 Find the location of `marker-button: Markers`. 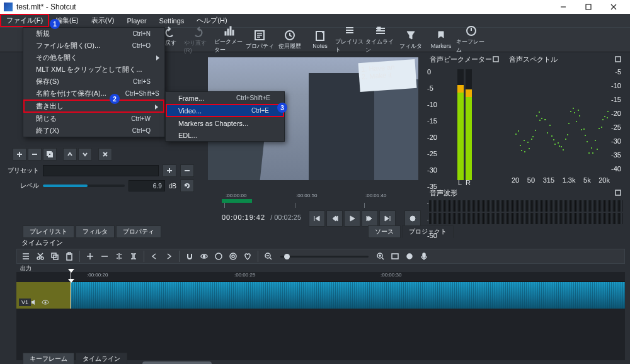

marker-button: Markers is located at coordinates (441, 40).